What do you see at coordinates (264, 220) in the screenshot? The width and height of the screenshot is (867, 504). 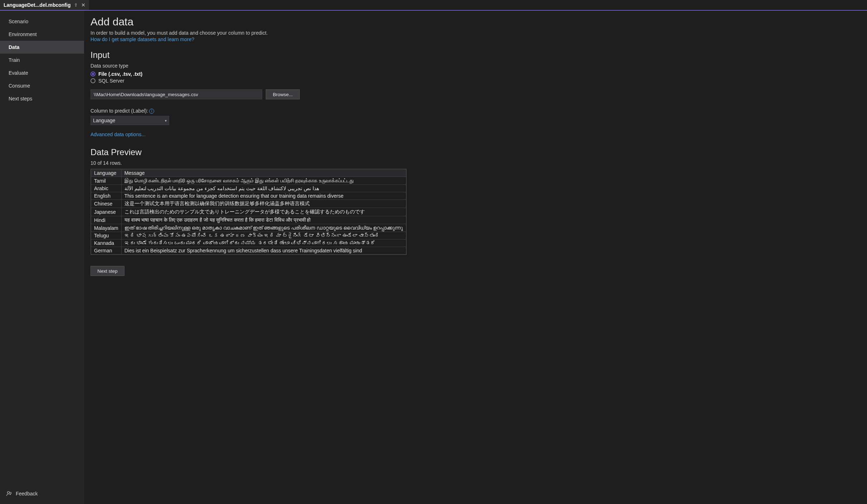 I see `cell-message: यह वाक्य भाषा पहचान के लिए एक उदाहरण है …` at bounding box center [264, 220].